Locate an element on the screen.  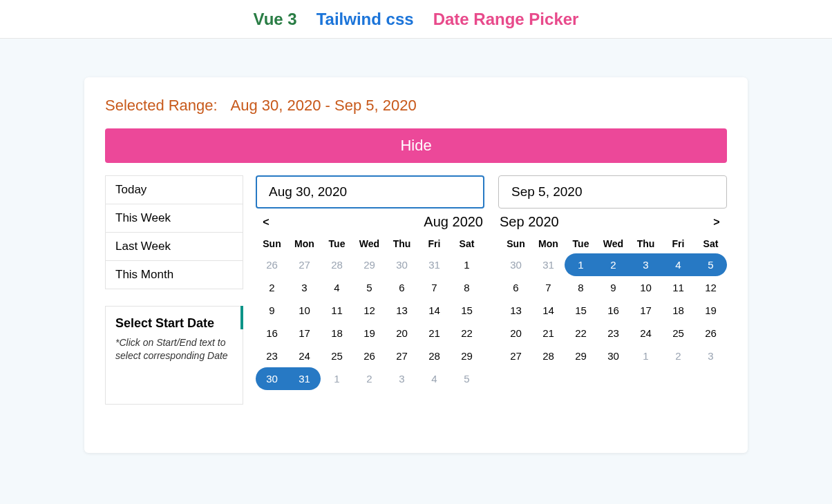
dow-label: Thu is located at coordinates (645, 244).